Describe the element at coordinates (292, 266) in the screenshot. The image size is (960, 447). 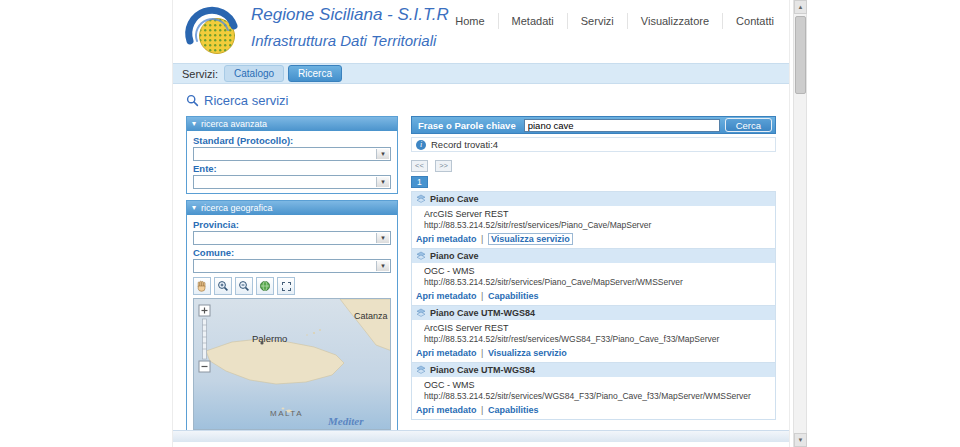
I see `comune-select: ▾` at that location.